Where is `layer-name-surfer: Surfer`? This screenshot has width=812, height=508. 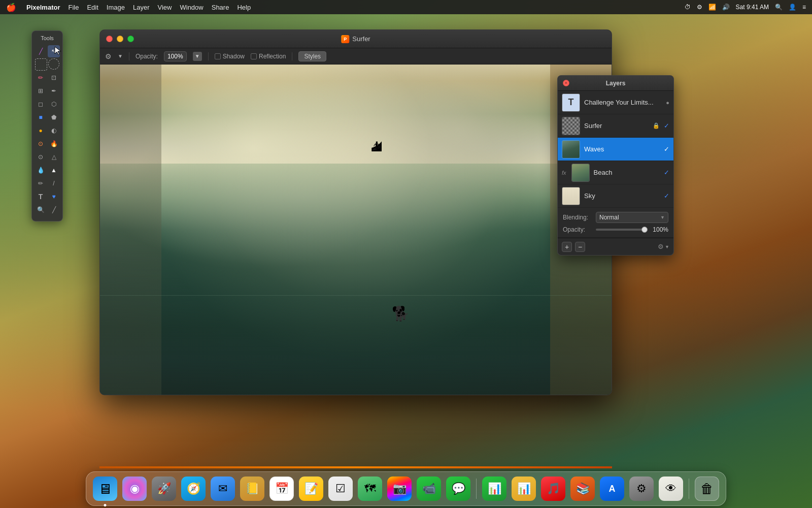
layer-name-surfer: Surfer is located at coordinates (616, 126).